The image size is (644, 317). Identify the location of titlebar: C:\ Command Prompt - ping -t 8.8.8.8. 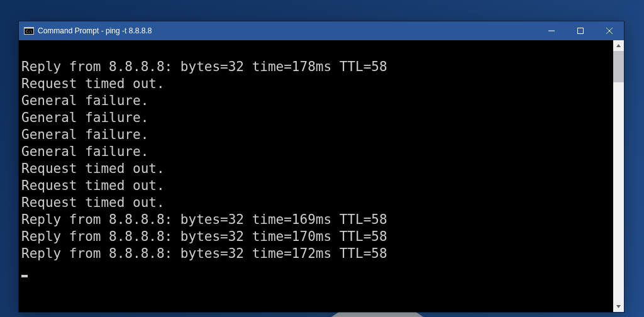
(321, 31).